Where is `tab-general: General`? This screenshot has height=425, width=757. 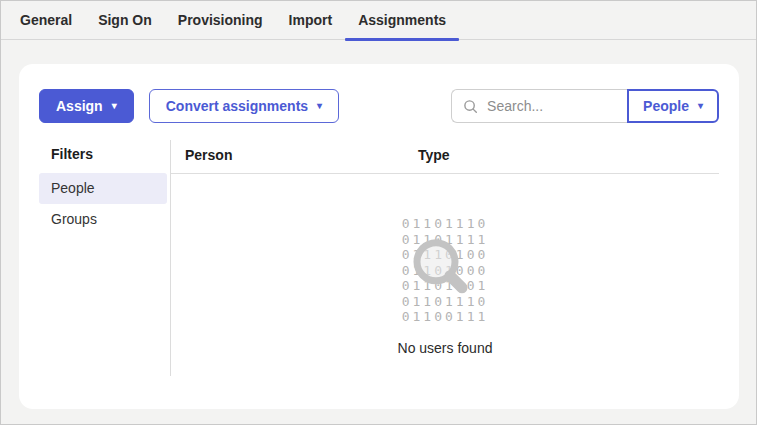 tab-general: General is located at coordinates (46, 20).